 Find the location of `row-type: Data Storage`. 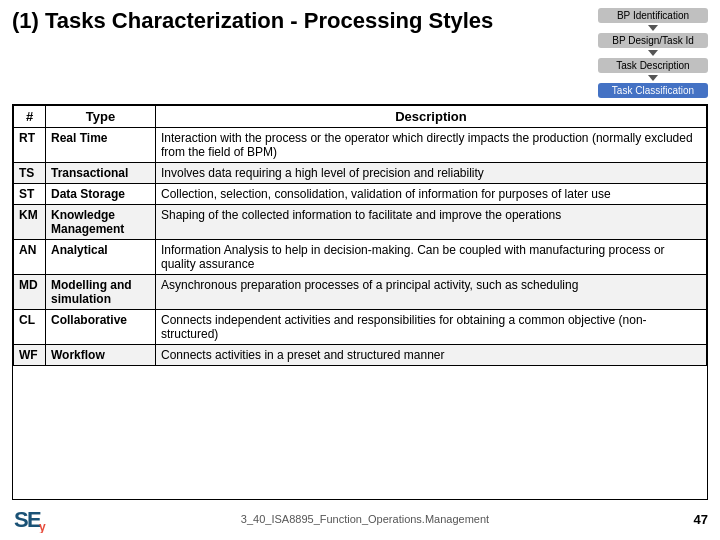

row-type: Data Storage is located at coordinates (101, 194).